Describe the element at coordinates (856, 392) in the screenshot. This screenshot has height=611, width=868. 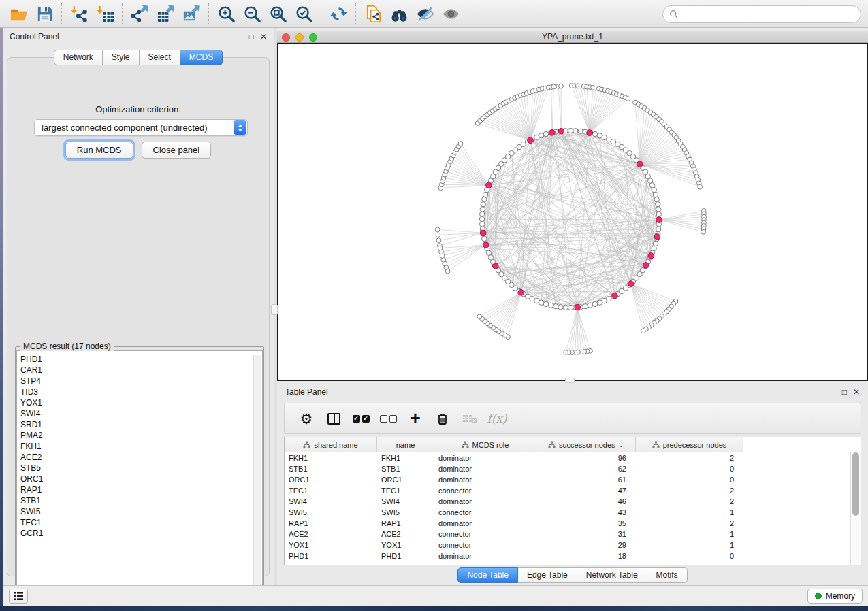
I see `close-table-panel-icon: ✕` at that location.